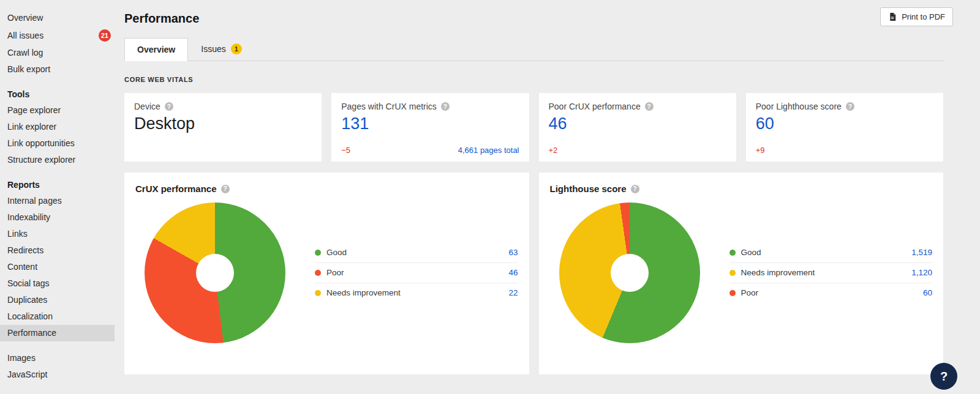 The width and height of the screenshot is (980, 394). Describe the element at coordinates (29, 218) in the screenshot. I see `sidebar-item-label: Indexability` at that location.